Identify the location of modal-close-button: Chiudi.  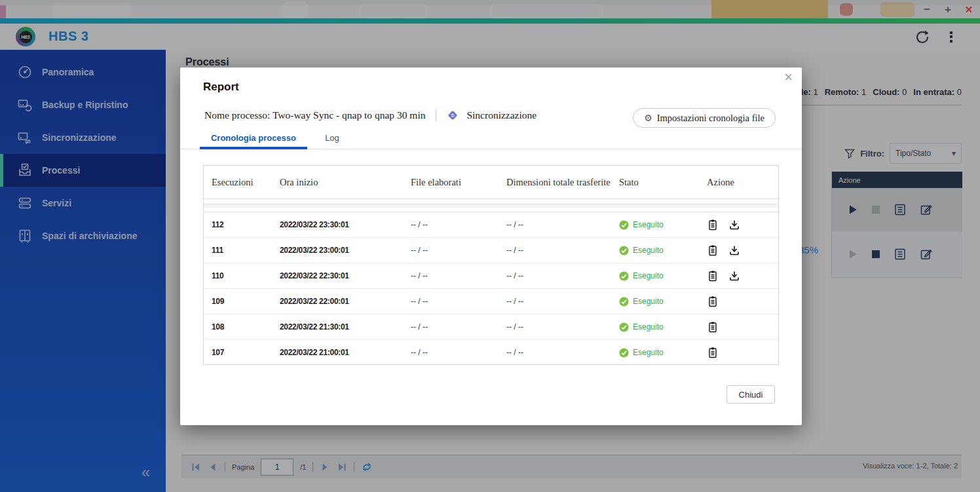
(751, 394).